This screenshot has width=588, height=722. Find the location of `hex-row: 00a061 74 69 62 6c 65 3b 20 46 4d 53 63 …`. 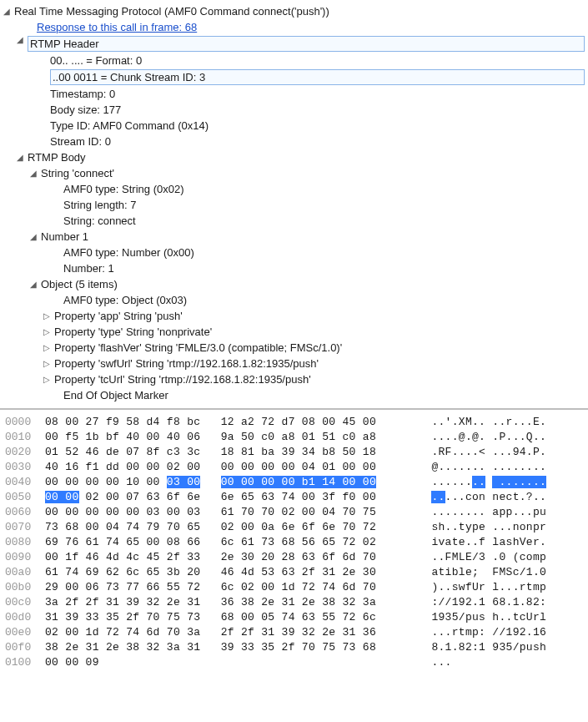

hex-row: 00a061 74 69 62 6c 65 3b 20 46 4d 53 63 … is located at coordinates (297, 573).